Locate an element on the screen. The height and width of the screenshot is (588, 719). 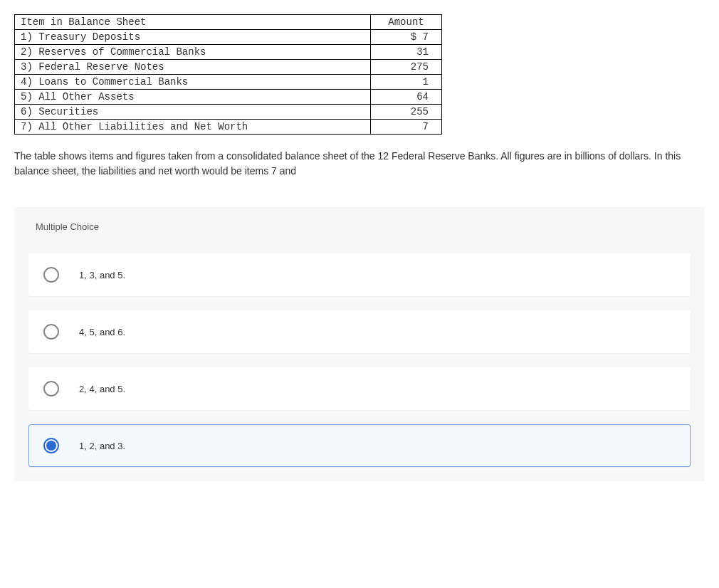
table-row: 2) Reserves of Commercial Banks 31 is located at coordinates (229, 53).